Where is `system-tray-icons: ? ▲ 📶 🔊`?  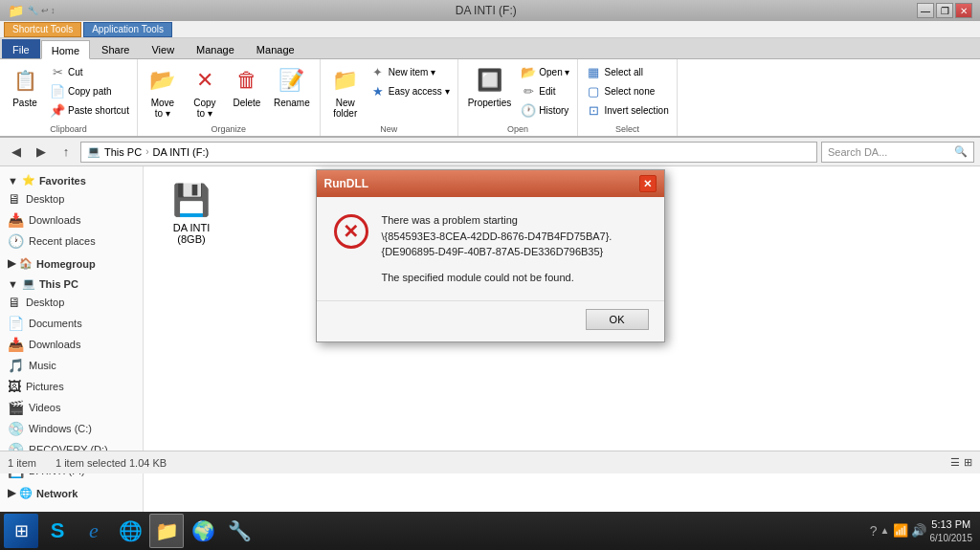 system-tray-icons: ? ▲ 📶 🔊 is located at coordinates (898, 531).